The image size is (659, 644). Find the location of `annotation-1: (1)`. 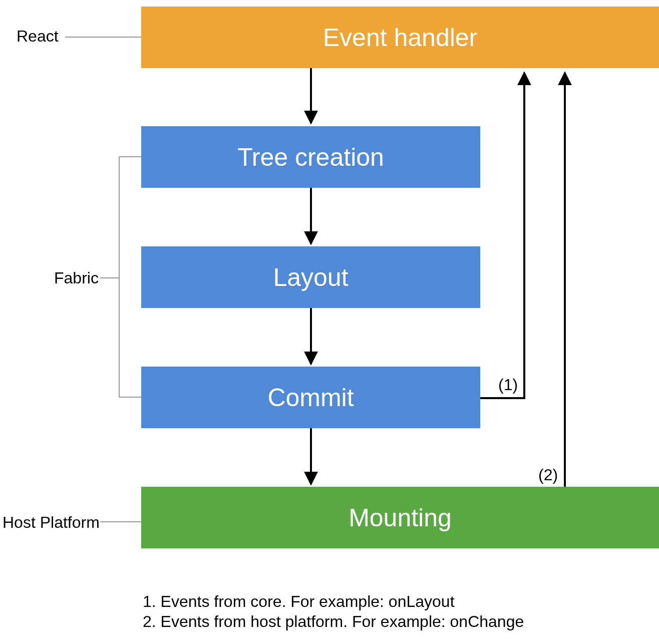

annotation-1: (1) is located at coordinates (508, 385).